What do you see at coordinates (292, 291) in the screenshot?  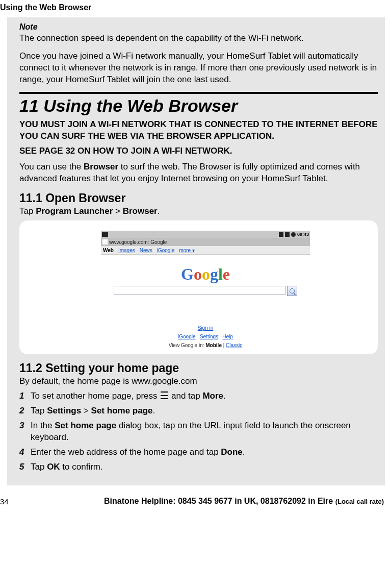 I see `search-icon` at bounding box center [292, 291].